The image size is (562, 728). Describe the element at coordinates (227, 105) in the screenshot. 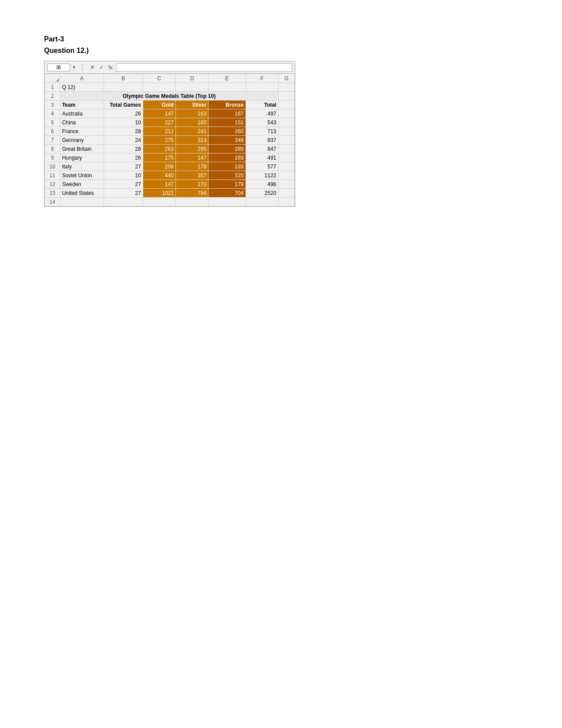

I see `cell-3e: Bronze` at that location.